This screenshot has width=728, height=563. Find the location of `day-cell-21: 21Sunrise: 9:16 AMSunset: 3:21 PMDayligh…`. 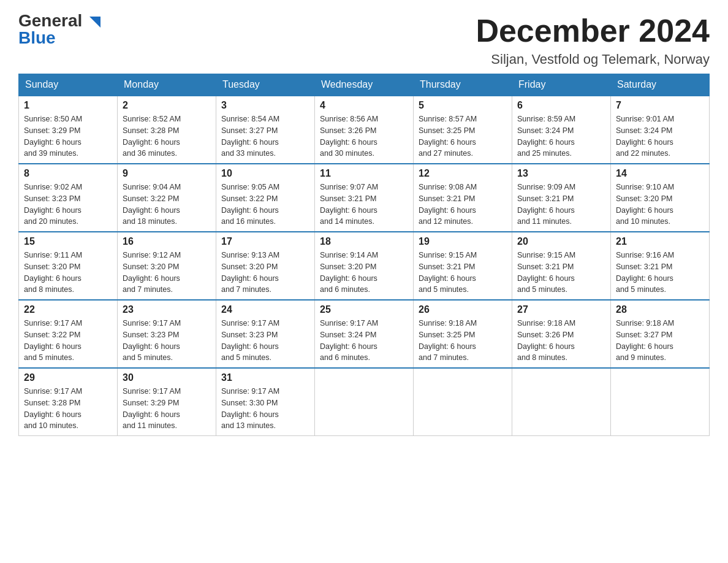

day-cell-21: 21Sunrise: 9:16 AMSunset: 3:21 PMDayligh… is located at coordinates (661, 266).